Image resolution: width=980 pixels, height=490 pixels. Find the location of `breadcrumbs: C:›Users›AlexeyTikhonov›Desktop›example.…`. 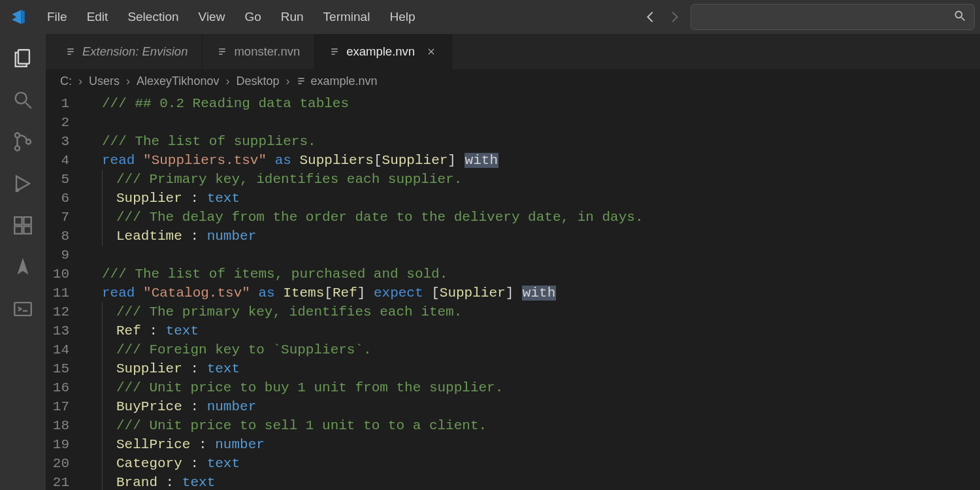

breadcrumbs: C:›Users›AlexeyTikhonov›Desktop›example.… is located at coordinates (513, 81).